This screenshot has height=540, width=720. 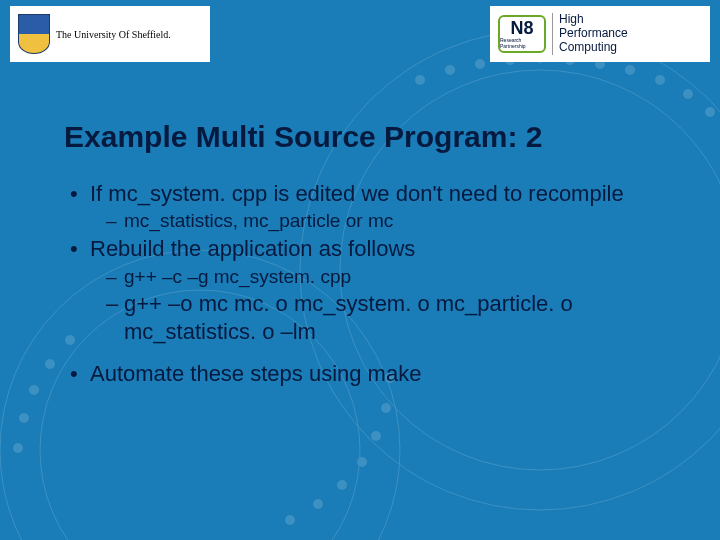 I want to click on divider, so click(x=552, y=34).